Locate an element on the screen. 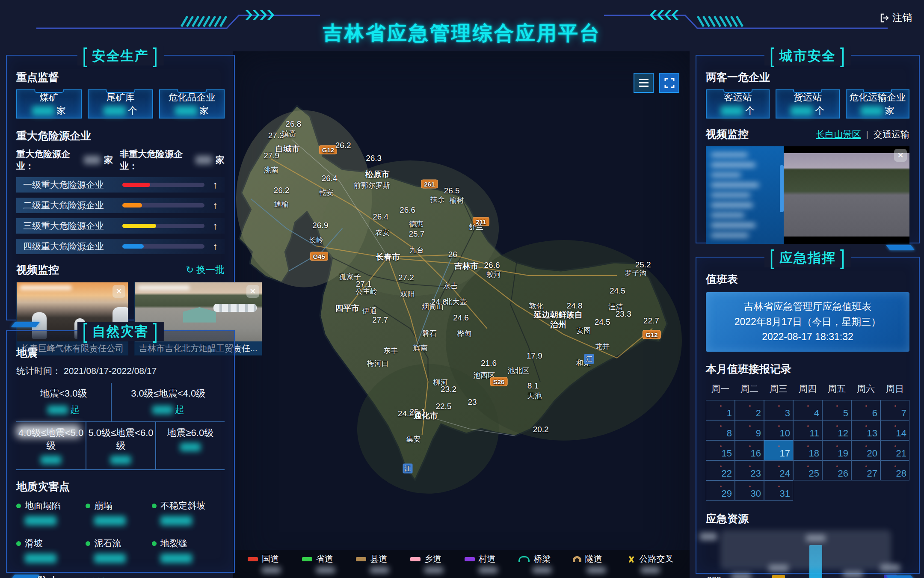 The width and height of the screenshot is (924, 578). green-dot-icon is located at coordinates (154, 506).